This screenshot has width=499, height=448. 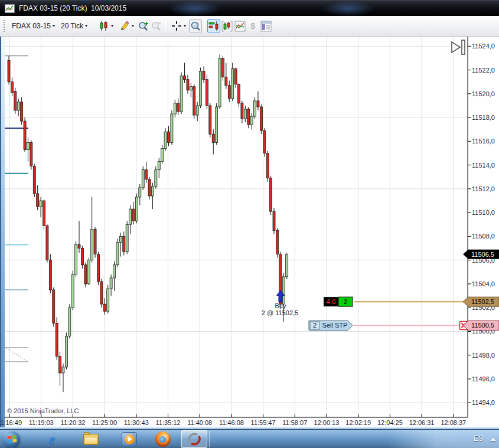 What do you see at coordinates (214, 26) in the screenshot?
I see `chart-trader-button` at bounding box center [214, 26].